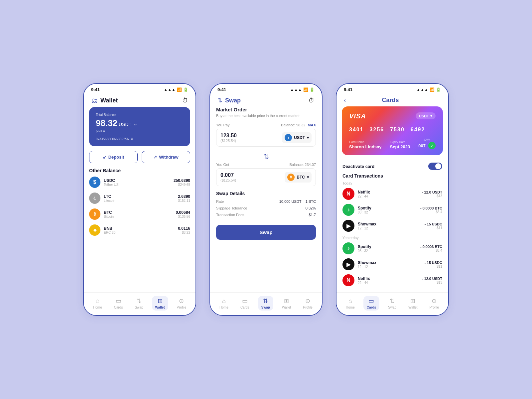 Image resolution: width=532 pixels, height=399 pixels. Describe the element at coordinates (434, 303) in the screenshot. I see `nav-profile-3: ⊙ Profile` at that location.